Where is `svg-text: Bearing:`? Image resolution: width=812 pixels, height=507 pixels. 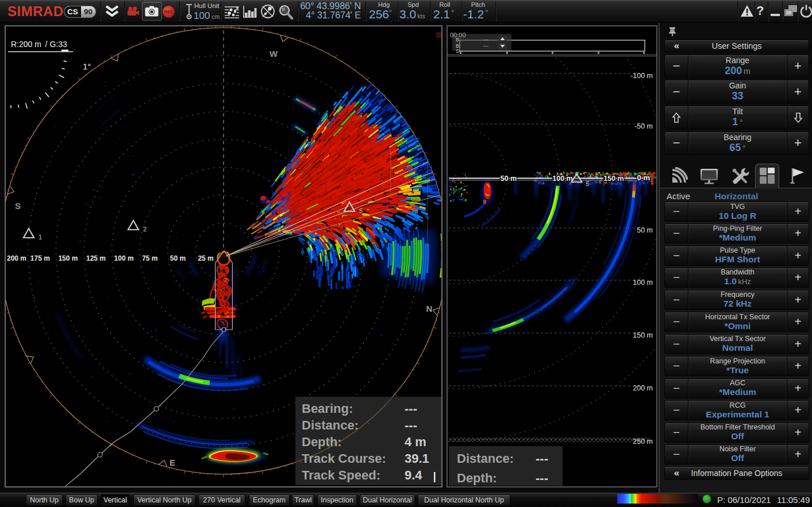
svg-text: Bearing: is located at coordinates (328, 409).